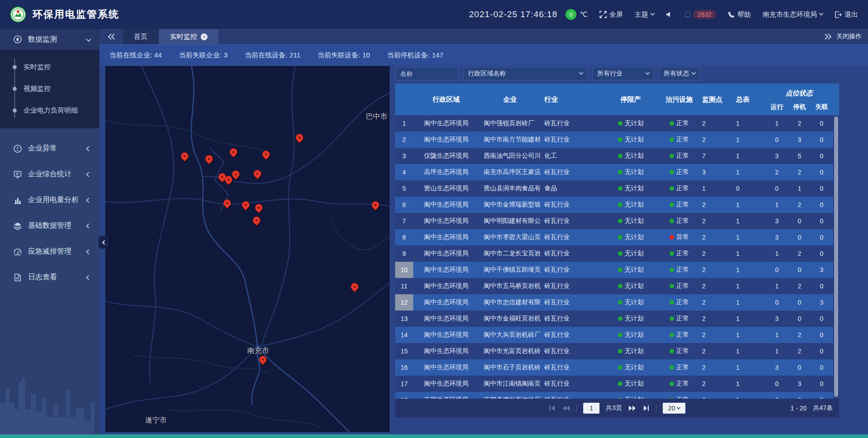 This screenshot has width=868, height=438. I want to click on cell-treatment-status: 异常, so click(679, 237).